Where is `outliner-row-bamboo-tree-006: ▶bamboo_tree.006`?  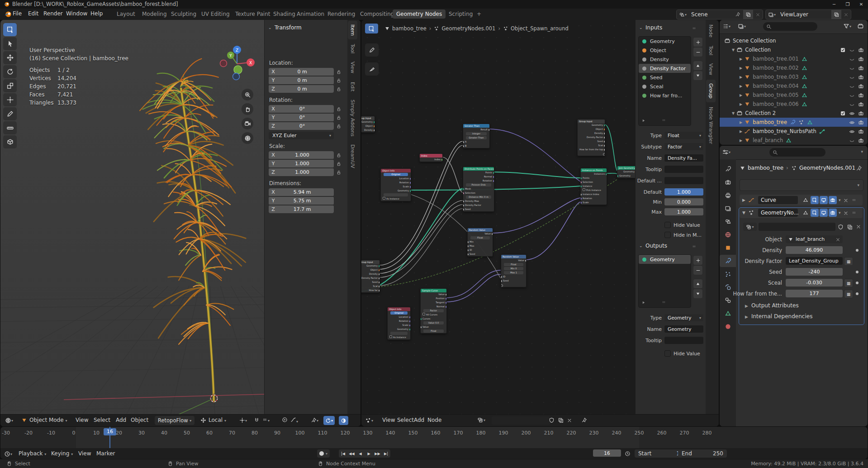 outliner-row-bamboo-tree-006: ▶bamboo_tree.006 is located at coordinates (793, 104).